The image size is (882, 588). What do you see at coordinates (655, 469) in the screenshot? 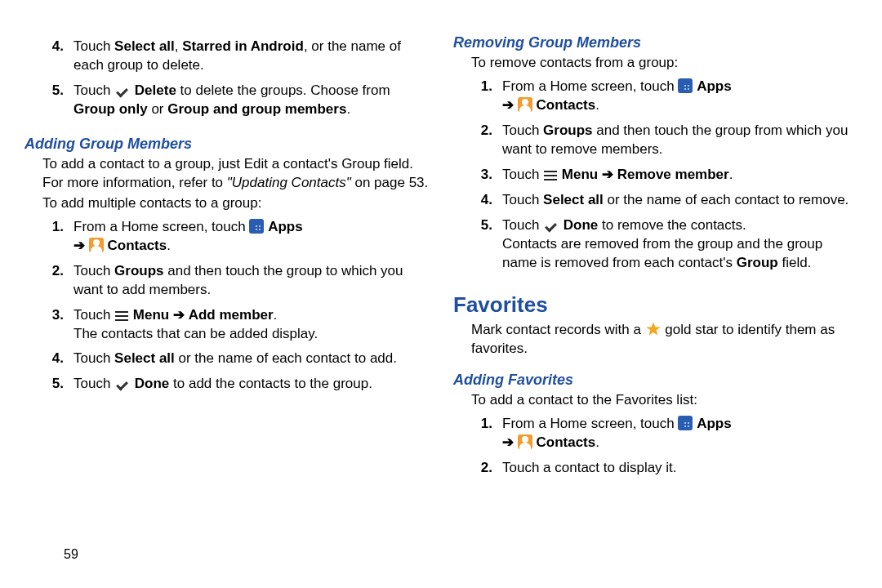
I see `list-item: 2. Touch a contact to display it.` at bounding box center [655, 469].